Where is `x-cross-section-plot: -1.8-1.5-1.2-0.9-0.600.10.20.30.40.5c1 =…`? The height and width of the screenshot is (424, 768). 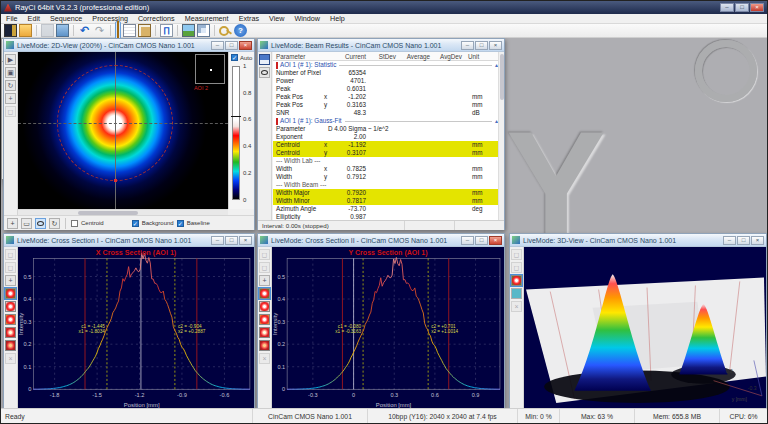
x-cross-section-plot: -1.8-1.5-1.2-0.9-0.600.10.20.30.40.5c1 =… is located at coordinates (136, 328).